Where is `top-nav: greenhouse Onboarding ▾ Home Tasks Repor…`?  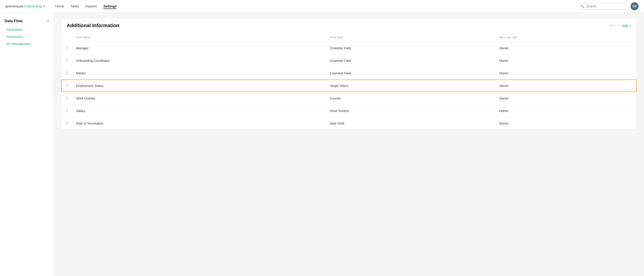 top-nav: greenhouse Onboarding ▾ Home Tasks Repor… is located at coordinates (322, 6).